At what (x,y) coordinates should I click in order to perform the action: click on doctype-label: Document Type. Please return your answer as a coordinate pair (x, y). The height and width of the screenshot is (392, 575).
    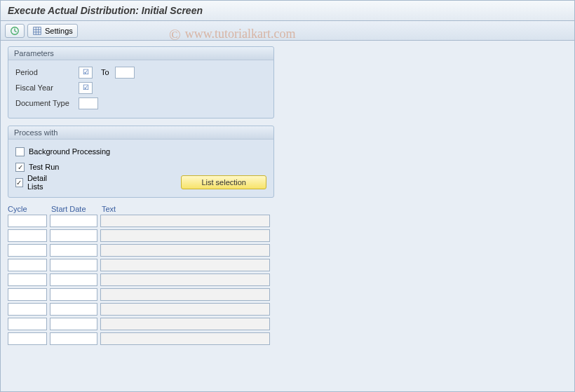
    Looking at the image, I should click on (47, 103).